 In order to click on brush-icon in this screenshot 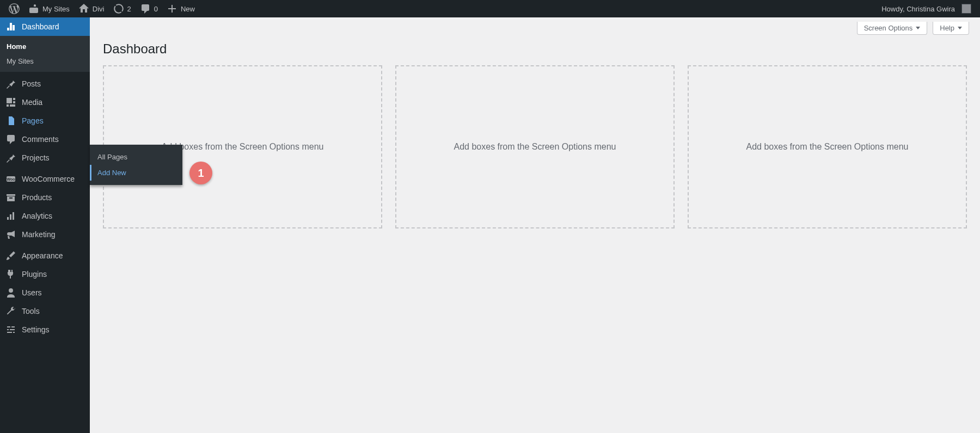, I will do `click(11, 256)`.